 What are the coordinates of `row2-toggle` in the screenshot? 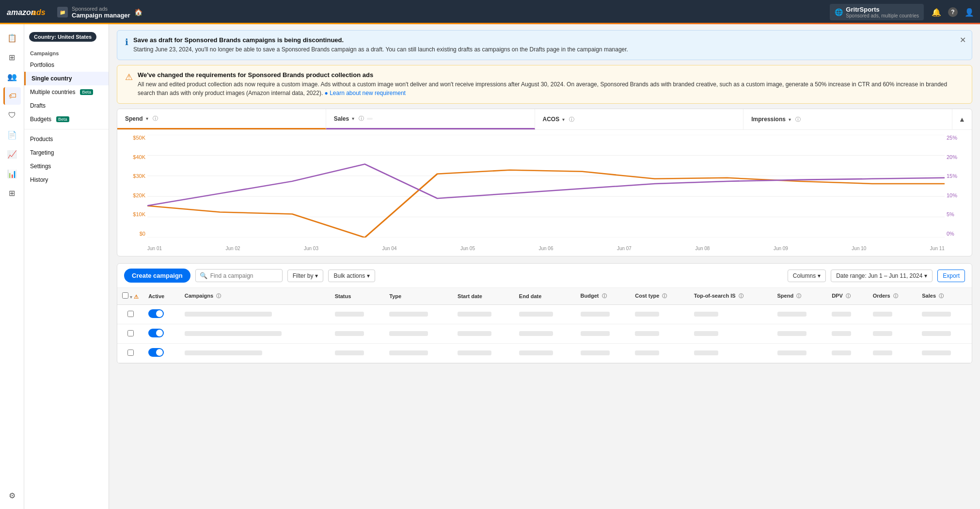 It's located at (156, 333).